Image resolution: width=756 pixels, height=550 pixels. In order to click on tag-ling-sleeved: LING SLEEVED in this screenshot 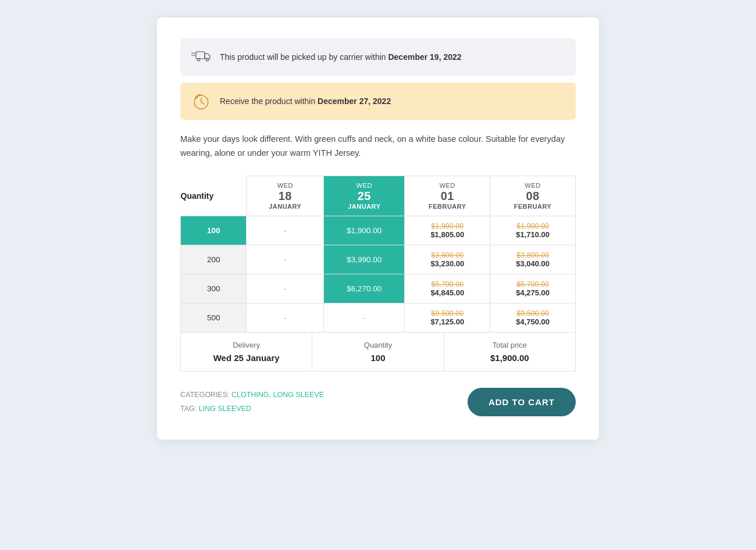, I will do `click(225, 409)`.